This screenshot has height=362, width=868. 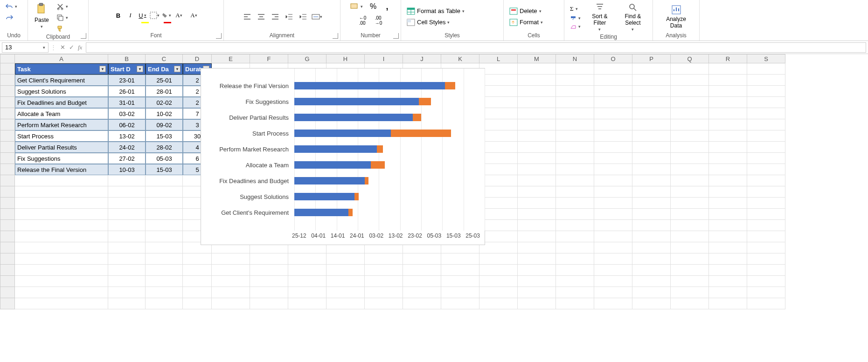 What do you see at coordinates (525, 11) in the screenshot?
I see `delete-button: Delete▾` at bounding box center [525, 11].